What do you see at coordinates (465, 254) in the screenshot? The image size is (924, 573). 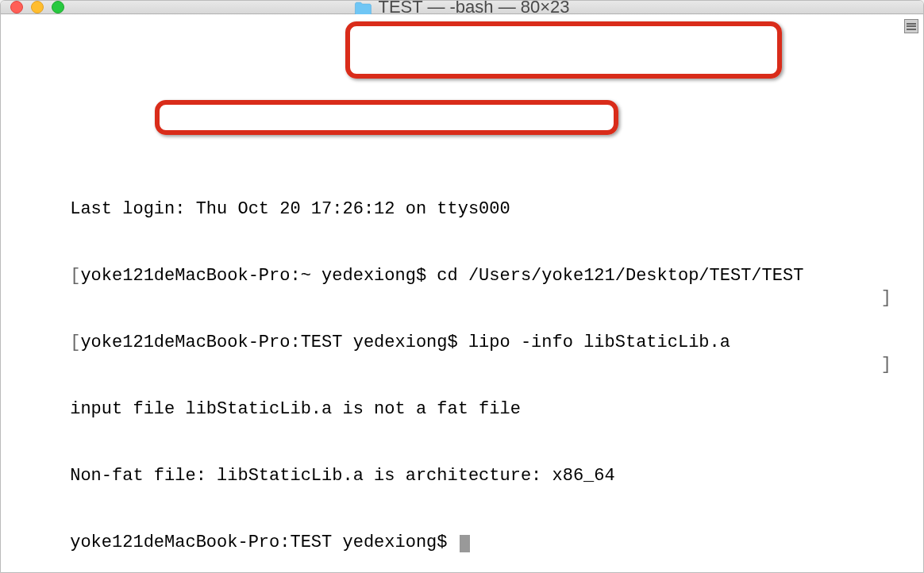 I see `terminal-line: [yoke121deMacBook-Pro:~ yedexiong$ cd /U…` at bounding box center [465, 254].